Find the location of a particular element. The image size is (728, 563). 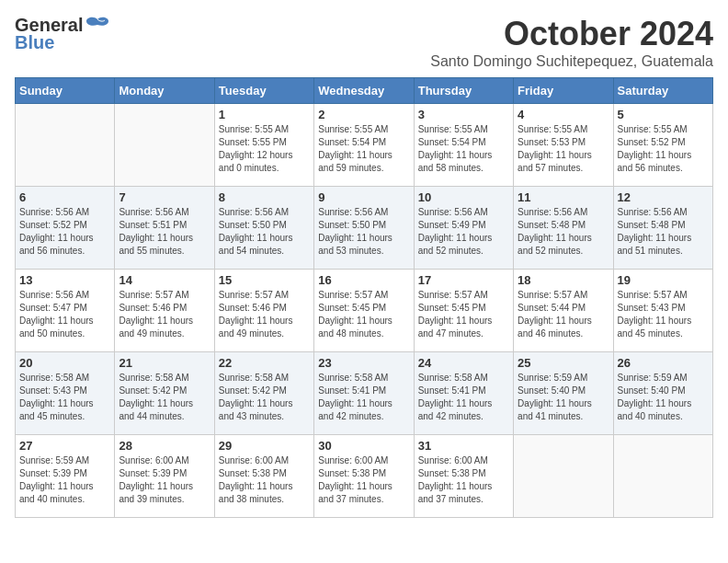

logo-blue: Blue is located at coordinates (35, 42).